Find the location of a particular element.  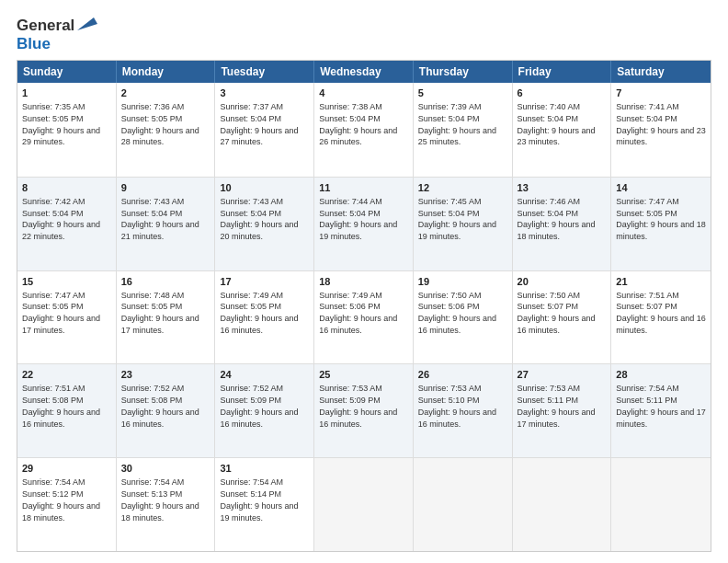

day-info: Sunrise: 7:49 AMSunset: 5:05 PMDaylight:… is located at coordinates (259, 313).